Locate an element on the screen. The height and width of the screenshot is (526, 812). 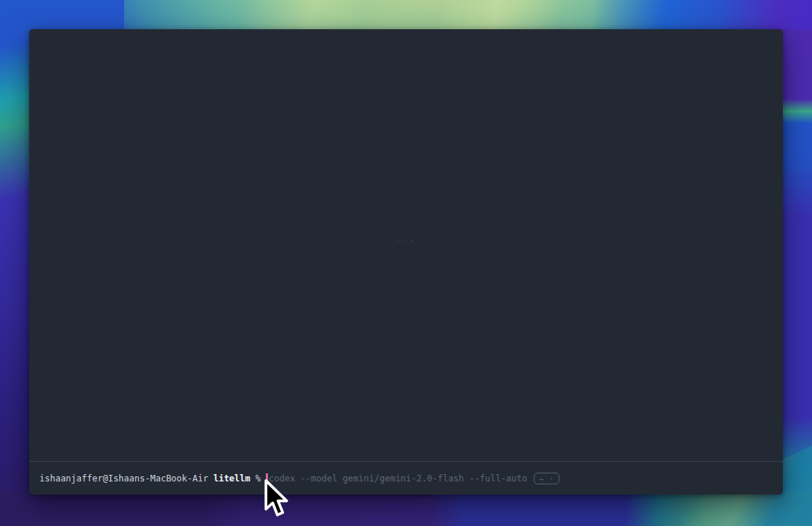
input-area-divider is located at coordinates (406, 462).